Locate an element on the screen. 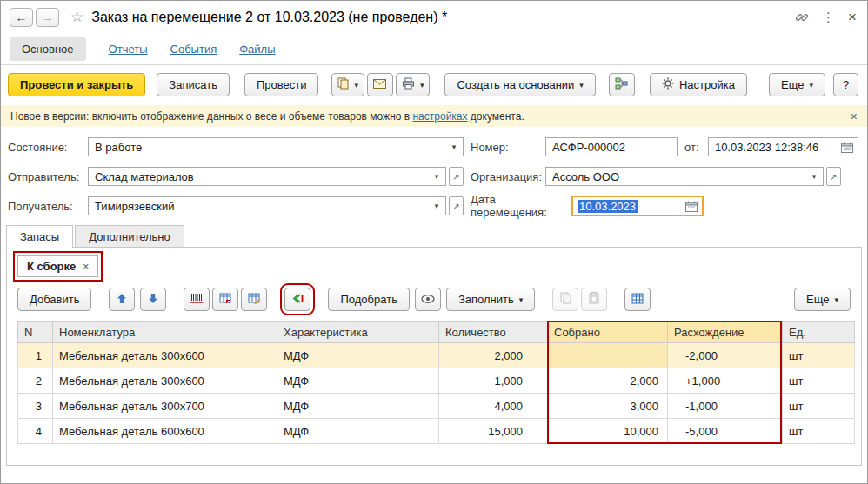 The width and height of the screenshot is (868, 484). link-icon is located at coordinates (802, 17).